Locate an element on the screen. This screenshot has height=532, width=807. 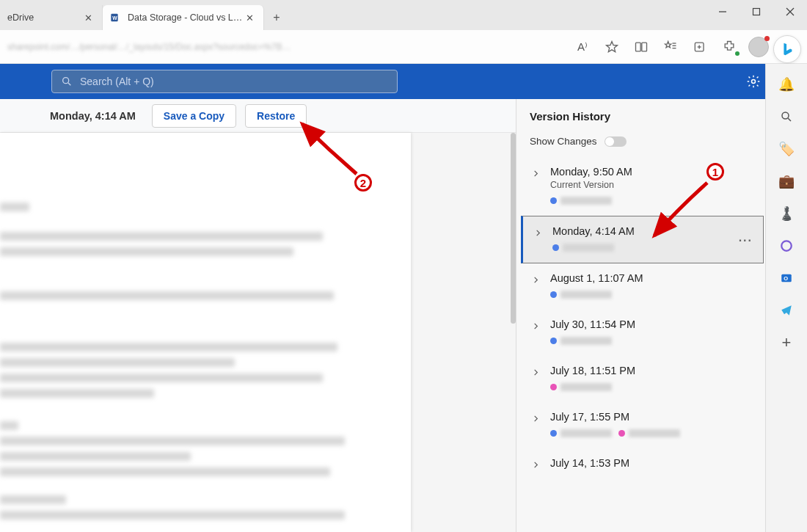
search-placeholder: Search (Alt + Q) is located at coordinates (117, 81).